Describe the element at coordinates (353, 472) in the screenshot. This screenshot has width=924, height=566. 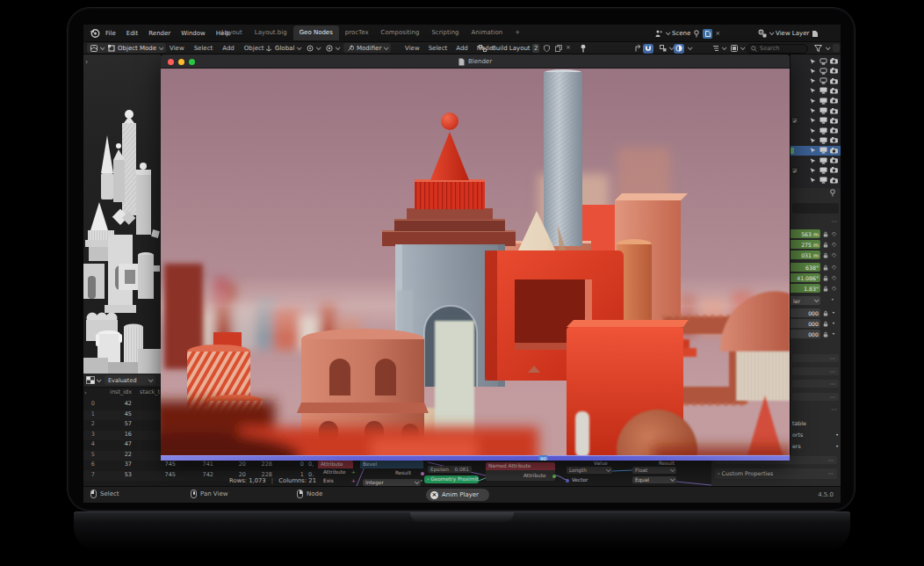
I see `attribute-socket-plus: +` at that location.